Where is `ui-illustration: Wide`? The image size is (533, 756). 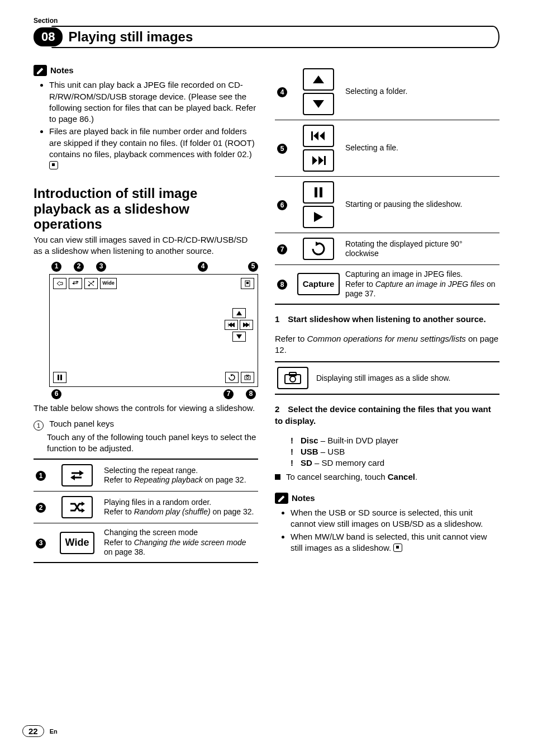 ui-illustration: Wide is located at coordinates (154, 330).